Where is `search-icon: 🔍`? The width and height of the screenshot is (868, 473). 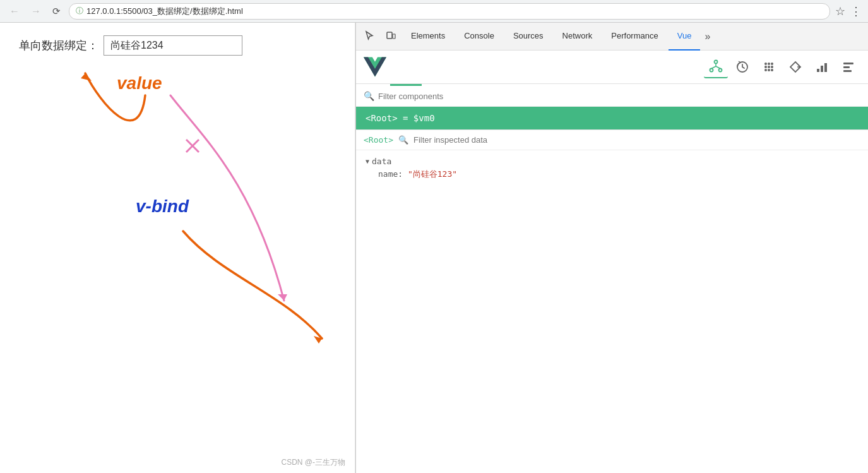 search-icon: 🔍 is located at coordinates (369, 96).